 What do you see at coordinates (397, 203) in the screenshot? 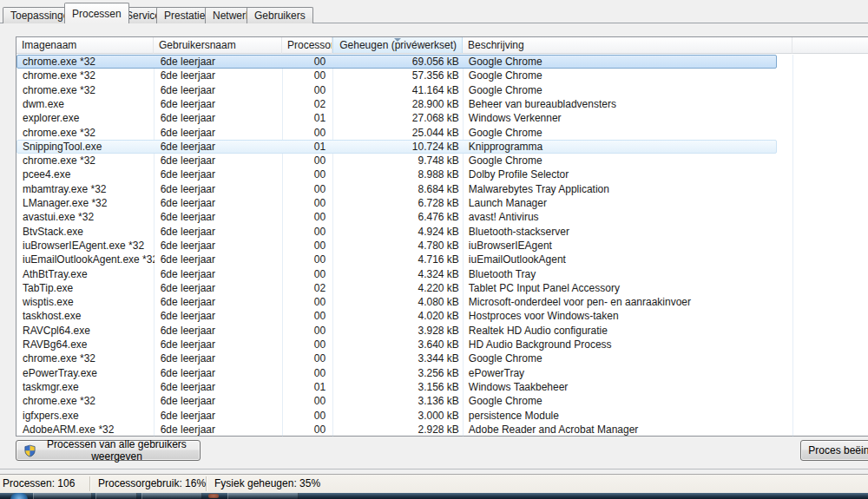
I see `table-row: LManager.exe *32 6de leerjaar 00 6.728 k…` at bounding box center [397, 203].